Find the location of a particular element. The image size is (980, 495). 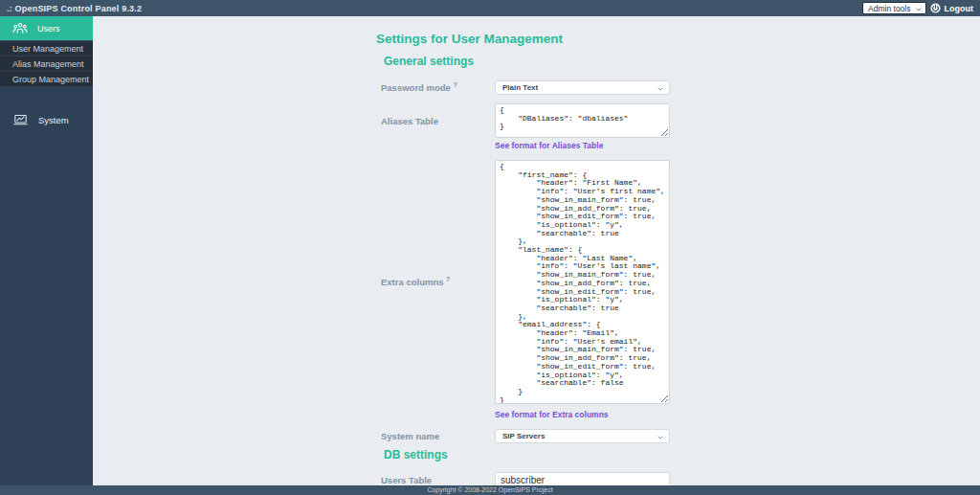

sidebar-item-alias-management: Alias Management is located at coordinates (46, 64).